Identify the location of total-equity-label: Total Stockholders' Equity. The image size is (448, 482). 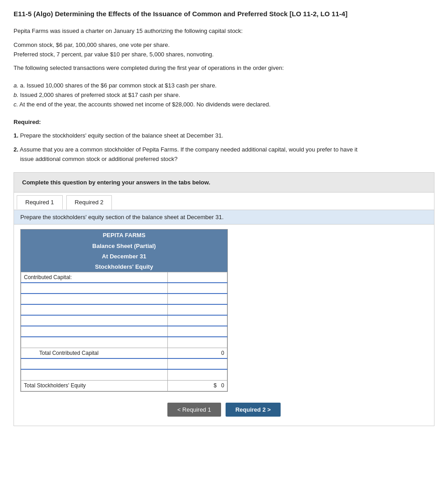
(95, 386).